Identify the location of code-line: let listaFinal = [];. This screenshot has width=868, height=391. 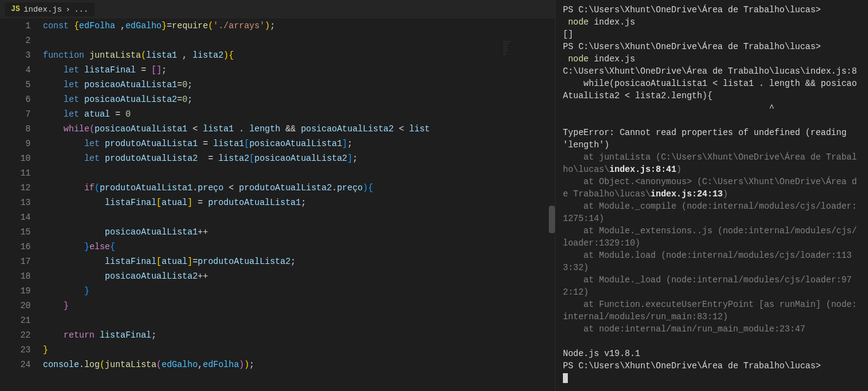
(299, 70).